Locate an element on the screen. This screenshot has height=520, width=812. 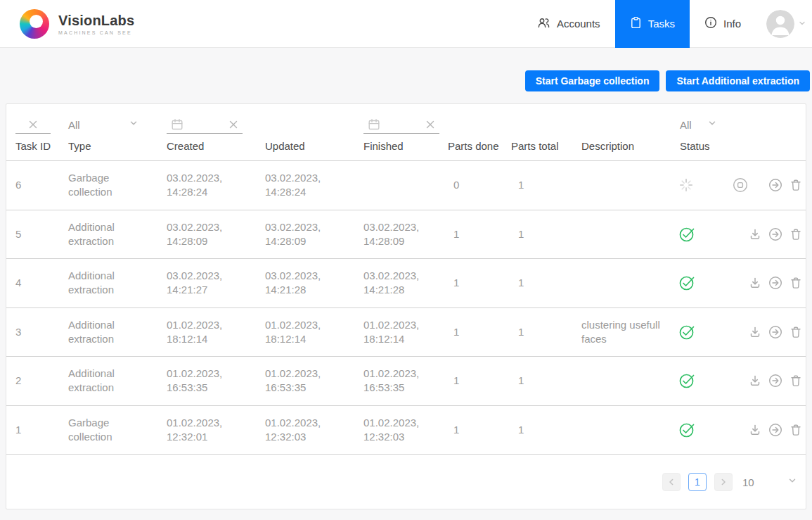
info-icon is located at coordinates (711, 24).